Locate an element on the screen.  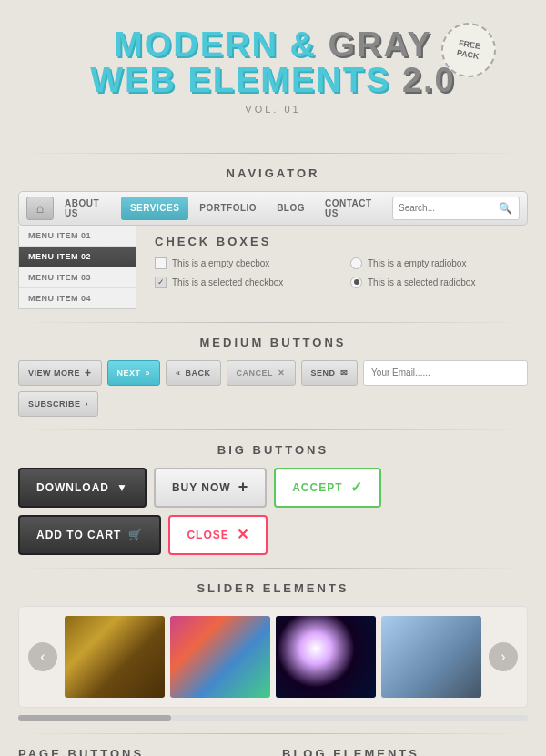
medium-buttons-section: VIEW MORE + NEXT » « BACK CANCEL ✕ SEND … is located at coordinates (273, 388).